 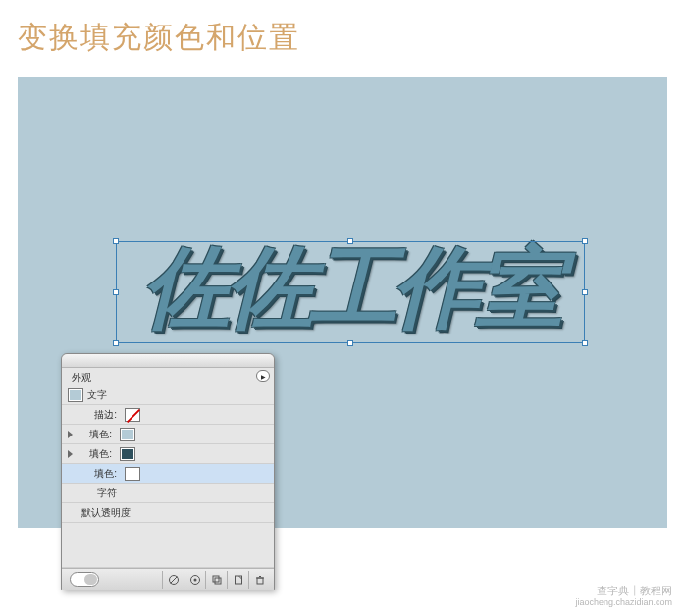 What do you see at coordinates (656, 590) in the screenshot?
I see `watermark-text-2: 教程网` at bounding box center [656, 590].